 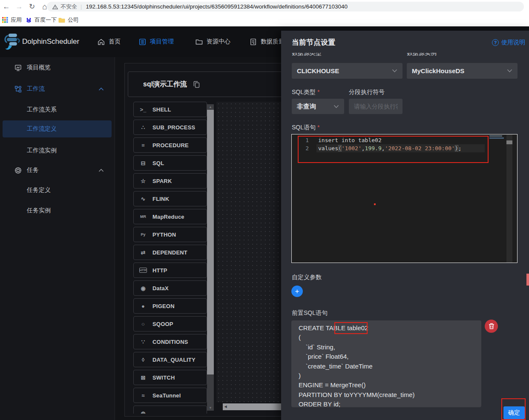 I want to click on address-bar: 不安全 | 192.168.5.53:12345/dolphinschedule…, so click(x=285, y=7).